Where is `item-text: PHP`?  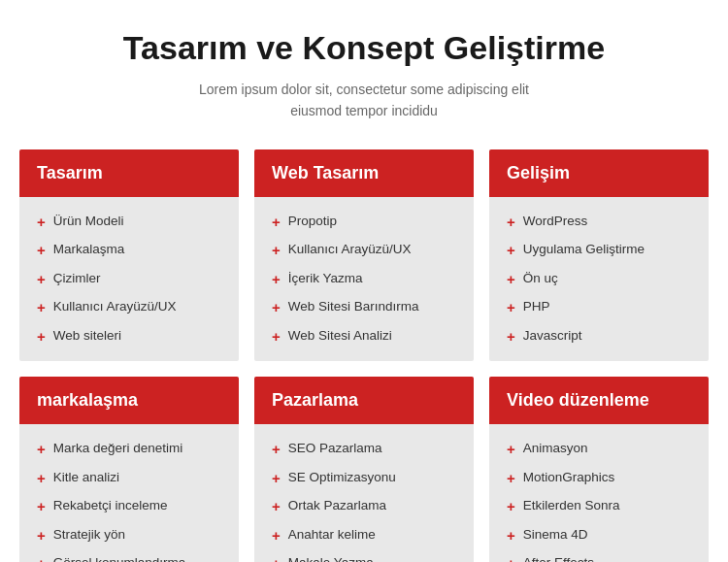 item-text: PHP is located at coordinates (537, 307).